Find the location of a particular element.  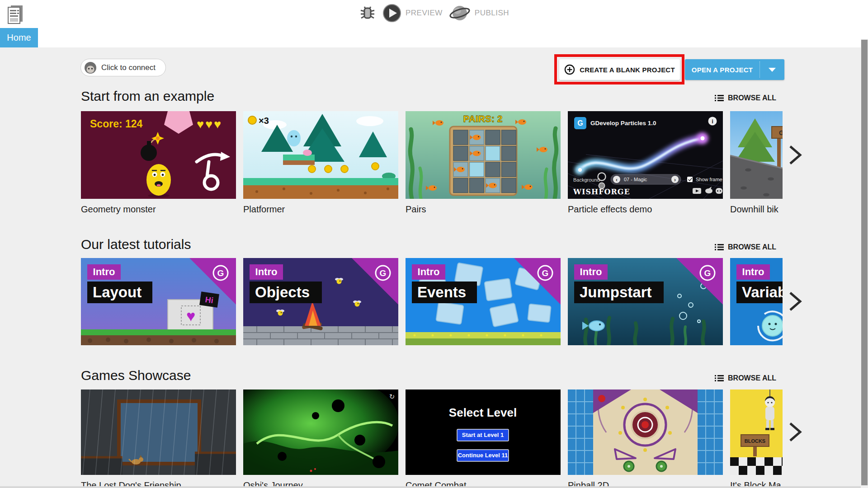

tutorial-title-text: Variab is located at coordinates (762, 292).